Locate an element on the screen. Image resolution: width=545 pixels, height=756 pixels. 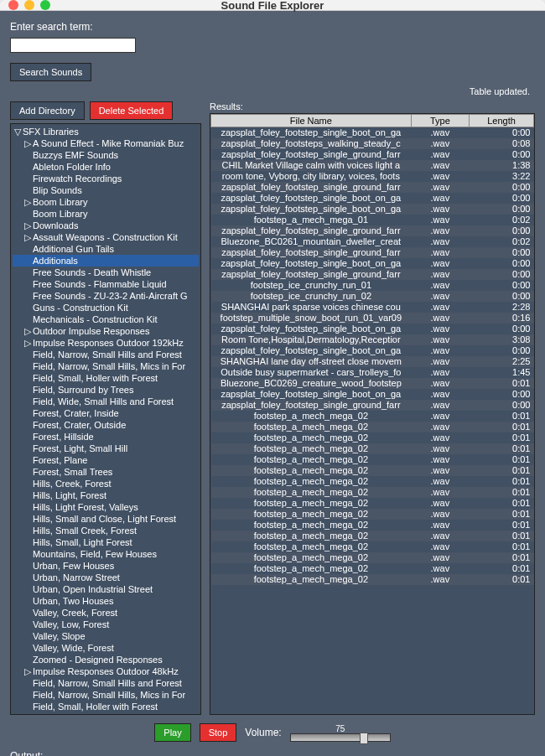
table-row: Bluezone_BC0261_mountain_dweller_creat.w… is located at coordinates (372, 241).